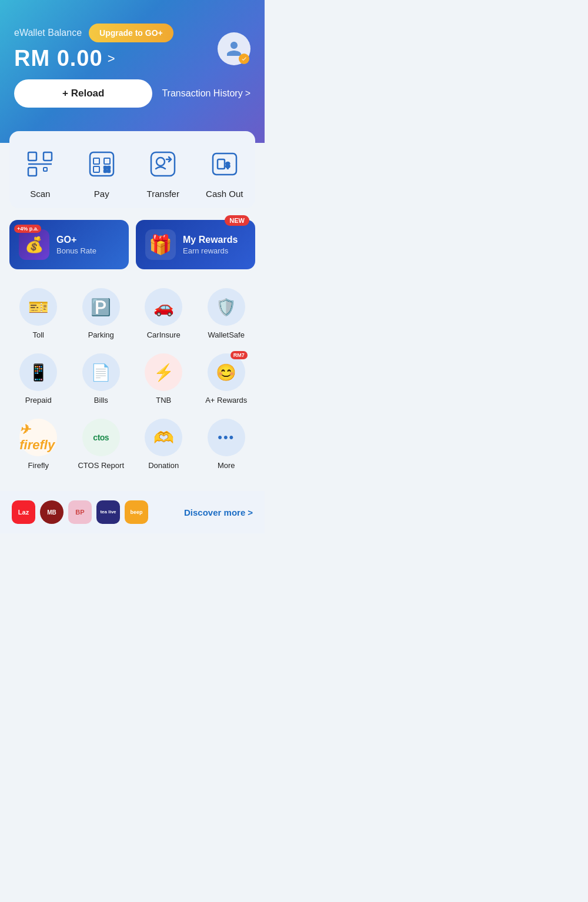 The width and height of the screenshot is (588, 902). I want to click on go-plus-title: GO+, so click(76, 240).